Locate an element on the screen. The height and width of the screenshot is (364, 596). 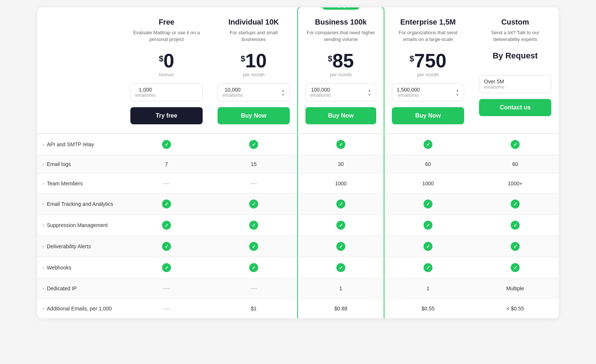
feature-label-text-1: Email logs is located at coordinates (59, 164).